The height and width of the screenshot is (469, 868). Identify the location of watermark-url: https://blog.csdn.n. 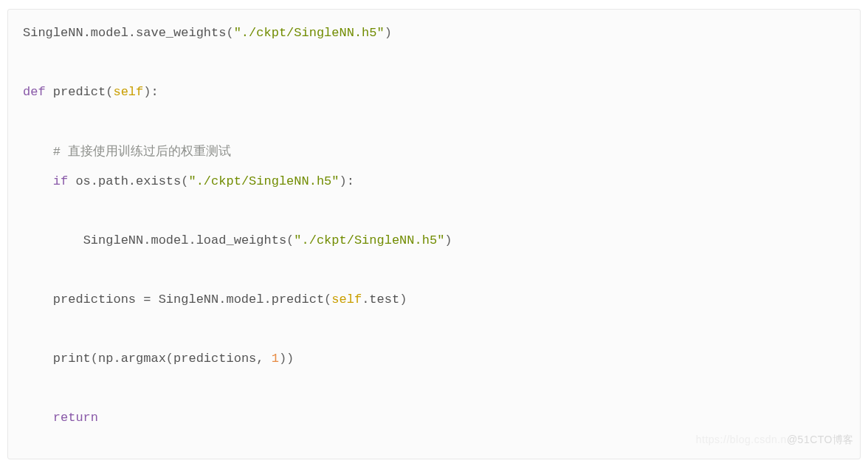
(741, 439).